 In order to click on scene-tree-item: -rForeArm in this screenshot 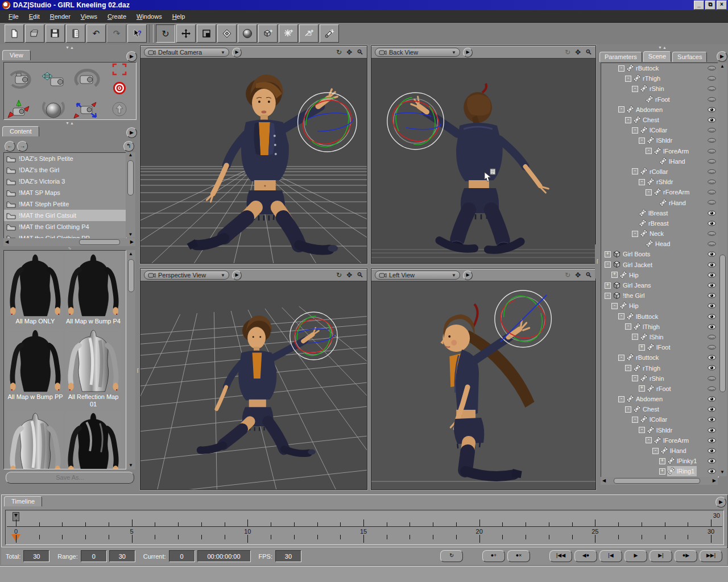, I will do `click(660, 192)`.